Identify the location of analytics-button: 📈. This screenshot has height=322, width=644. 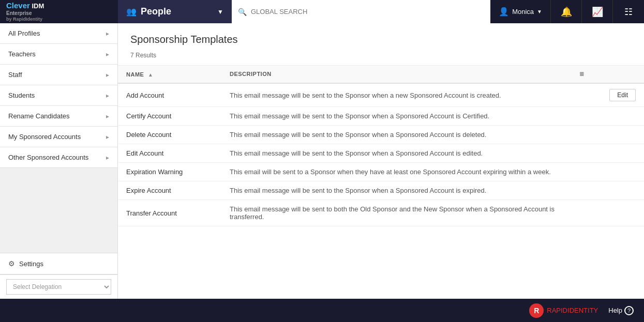
(597, 11).